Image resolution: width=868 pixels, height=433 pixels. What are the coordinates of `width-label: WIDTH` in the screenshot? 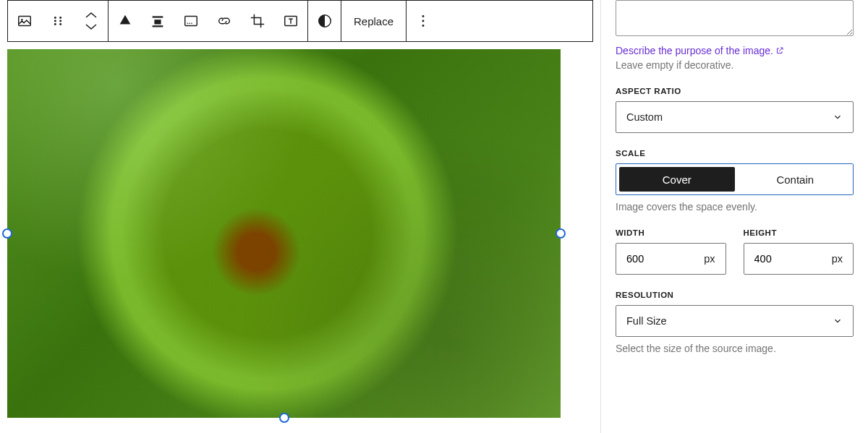 It's located at (671, 233).